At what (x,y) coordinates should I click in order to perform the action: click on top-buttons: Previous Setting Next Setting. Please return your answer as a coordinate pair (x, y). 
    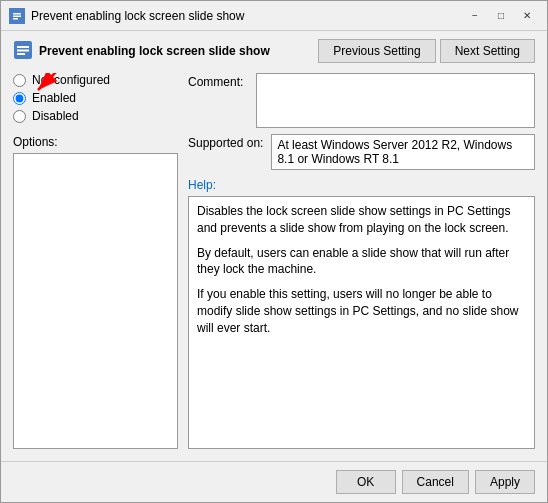
    Looking at the image, I should click on (426, 51).